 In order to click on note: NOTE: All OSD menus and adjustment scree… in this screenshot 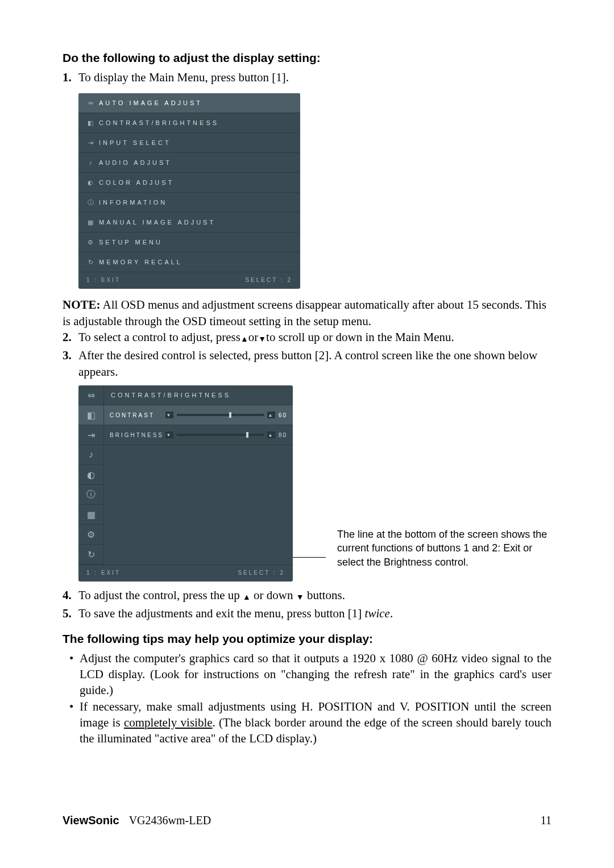, I will do `click(307, 313)`.